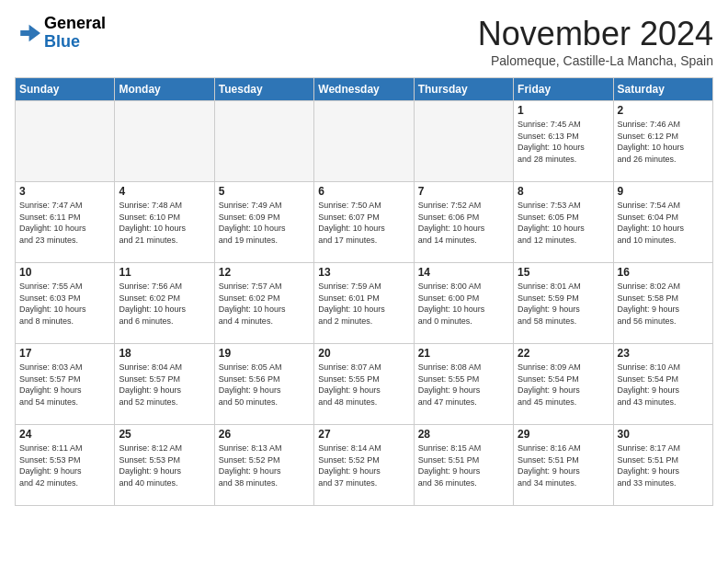 This screenshot has width=728, height=563. Describe the element at coordinates (364, 353) in the screenshot. I see `day-number: 20` at that location.